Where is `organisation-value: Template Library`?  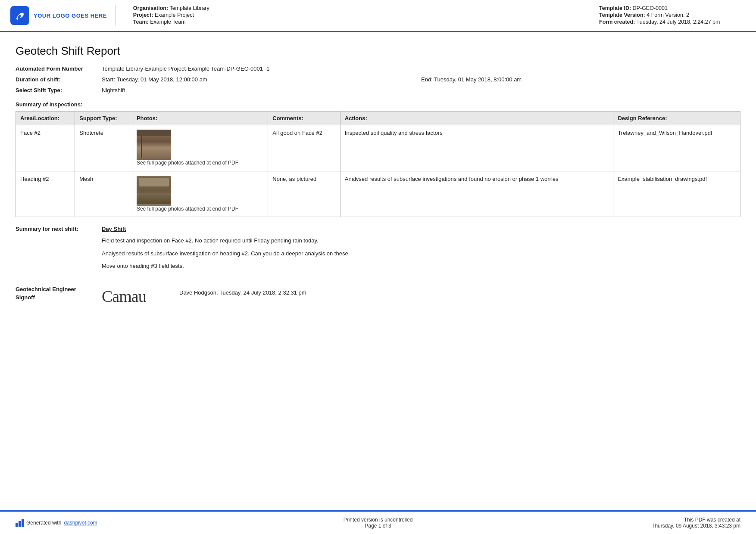
organisation-value: Template Library is located at coordinates (189, 8).